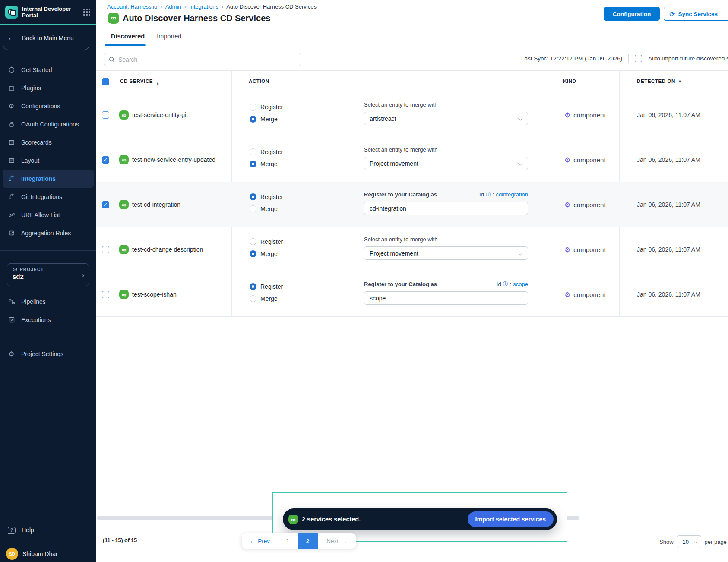 Image resolution: width=728 pixels, height=562 pixels. I want to click on per-page-label: per page, so click(716, 542).